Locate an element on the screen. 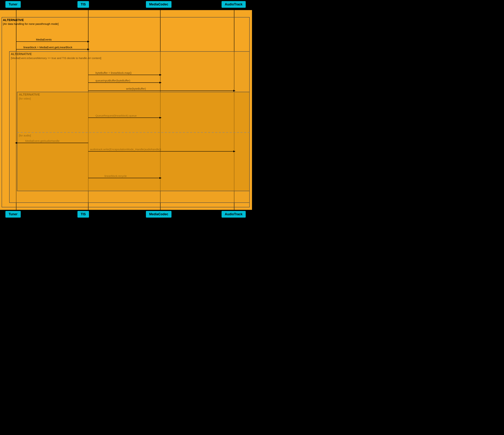 The width and height of the screenshot is (504, 435). msg2-label: linearblock = MediaEvent.getLinearBlock is located at coordinates (48, 47).